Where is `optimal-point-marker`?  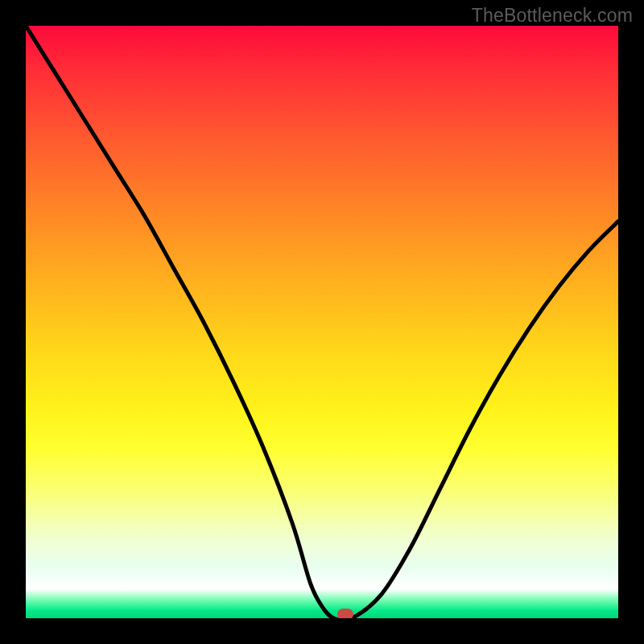 optimal-point-marker is located at coordinates (345, 613).